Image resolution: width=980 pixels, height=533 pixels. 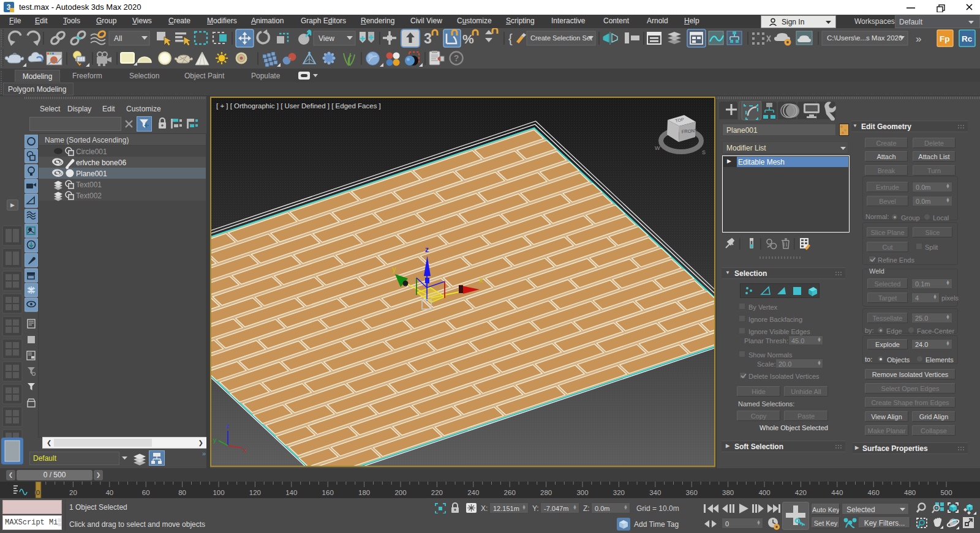 What do you see at coordinates (944, 39) in the screenshot?
I see `svg-text: Fp` at bounding box center [944, 39].